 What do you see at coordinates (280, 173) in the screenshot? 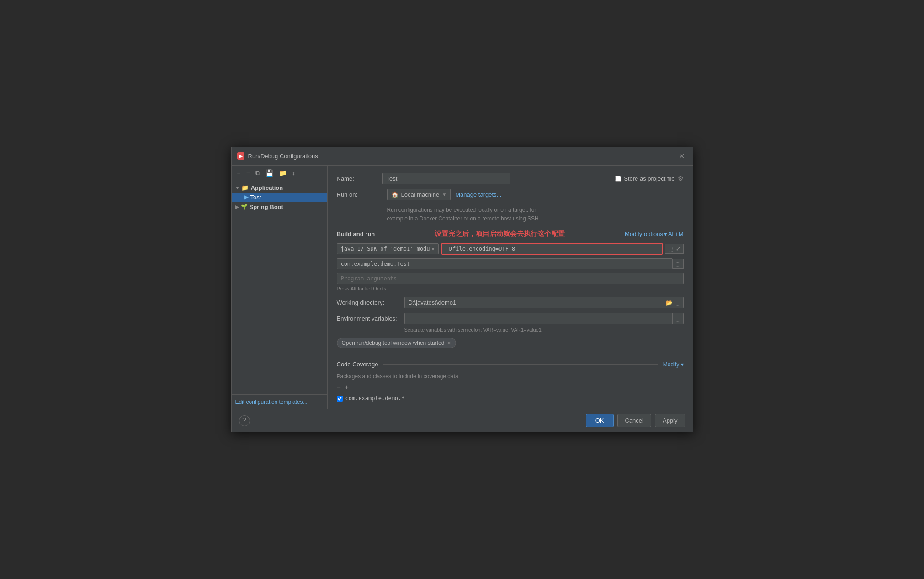
I see `sidebar-toolbar: + − ⧉ 💾 📁 ↕` at bounding box center [280, 173].